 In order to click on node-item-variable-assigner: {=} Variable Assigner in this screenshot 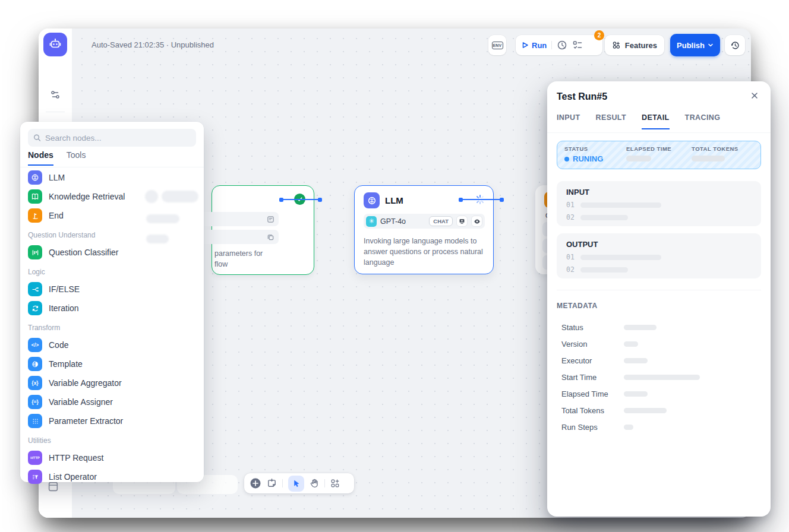, I will do `click(112, 402)`.